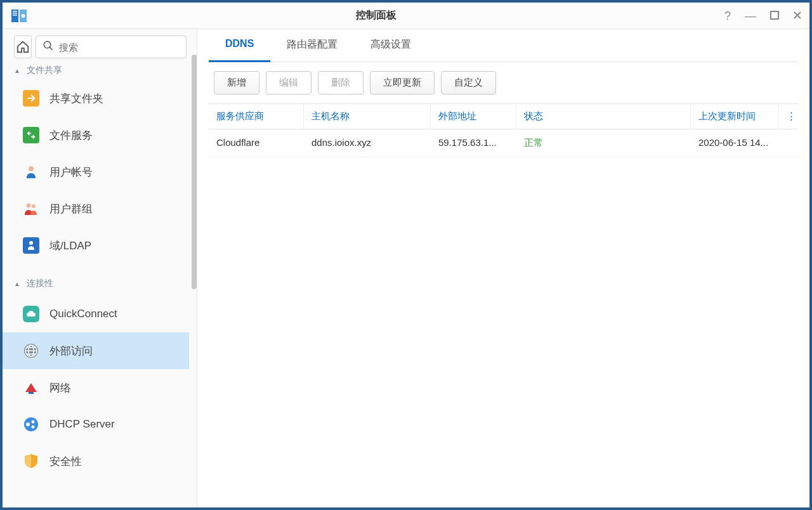 The width and height of the screenshot is (812, 510). What do you see at coordinates (468, 82) in the screenshot?
I see `custom-button: 自定义` at bounding box center [468, 82].